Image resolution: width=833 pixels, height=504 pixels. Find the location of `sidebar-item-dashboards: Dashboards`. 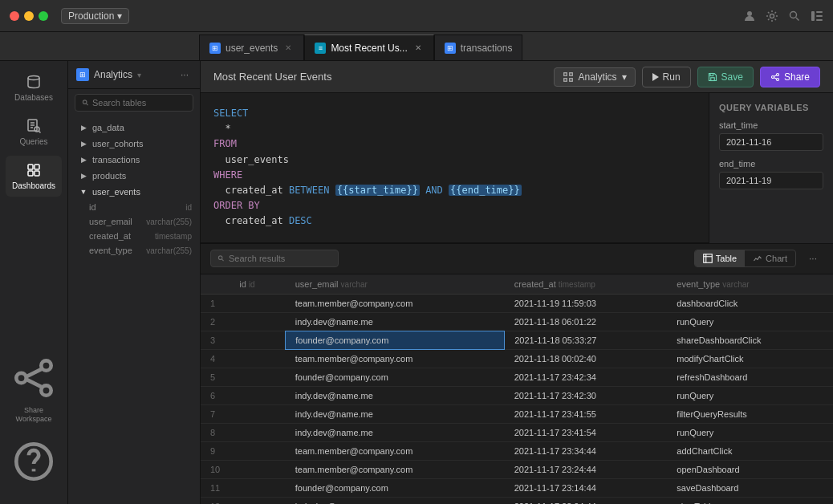

sidebar-item-dashboards: Dashboards is located at coordinates (34, 177).